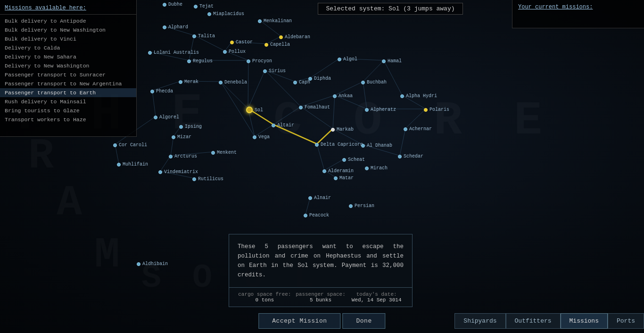 Image resolution: width=644 pixels, height=333 pixels. Describe the element at coordinates (175, 27) in the screenshot. I see `star-alphard: Alphard` at that location.